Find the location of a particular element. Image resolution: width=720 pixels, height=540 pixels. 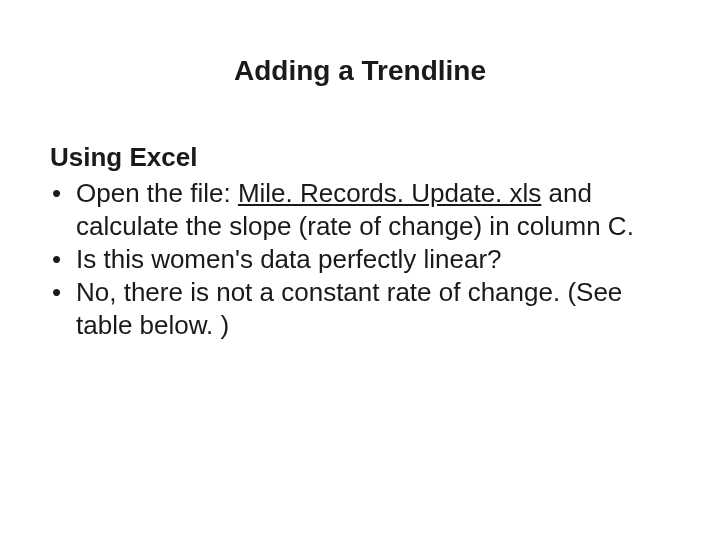

bullet-item: No, there is not a constant rate of chan… is located at coordinates (360, 309).